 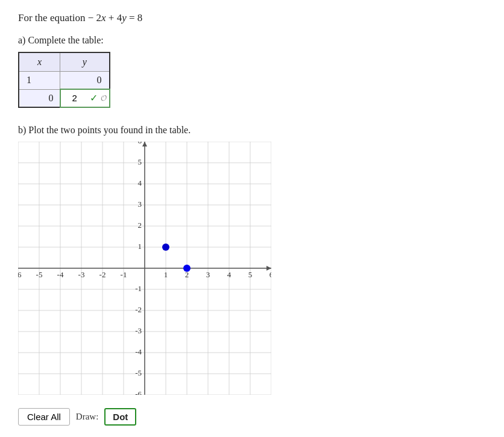 What do you see at coordinates (64, 98) in the screenshot?
I see `table-row: 0 ✓ 𝓞` at bounding box center [64, 98].